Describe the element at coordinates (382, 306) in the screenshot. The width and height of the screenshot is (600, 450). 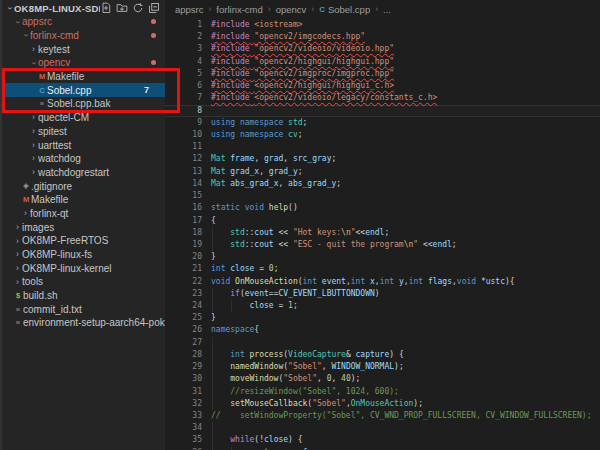
I see `code-line: 24 close = 1;` at that location.